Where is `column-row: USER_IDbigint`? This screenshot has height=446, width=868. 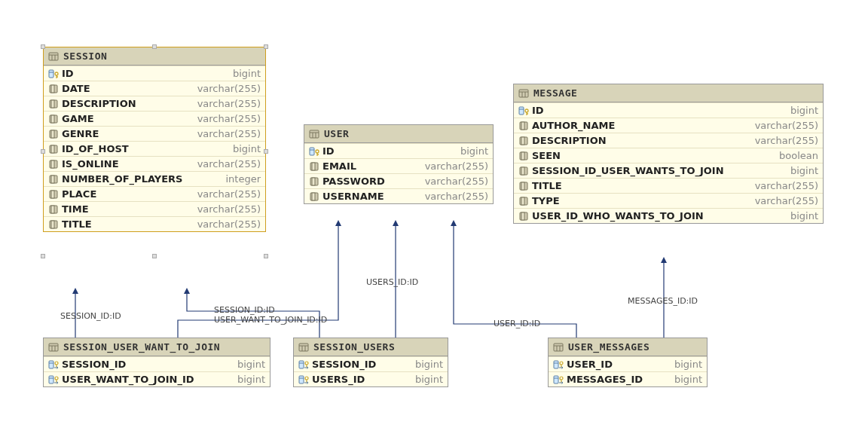
column-row: USER_IDbigint is located at coordinates (628, 364).